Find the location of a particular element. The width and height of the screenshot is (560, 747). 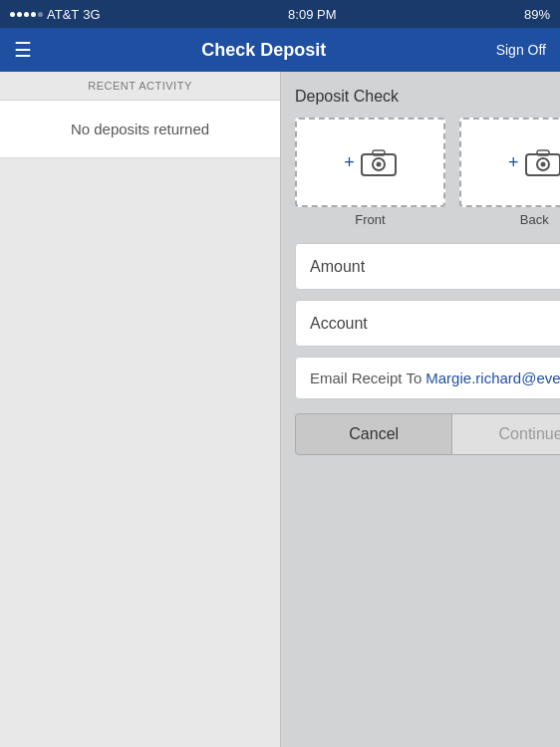

no-deposits-text: No deposits returned is located at coordinates (140, 129).